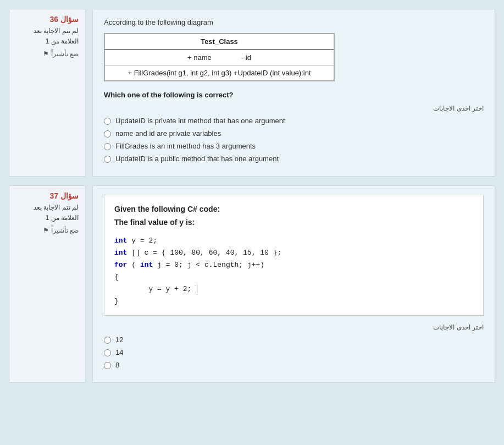  What do you see at coordinates (47, 36) in the screenshot?
I see `question-36-status: لم تتم الاجابة بعد العلامة من 1` at bounding box center [47, 36].